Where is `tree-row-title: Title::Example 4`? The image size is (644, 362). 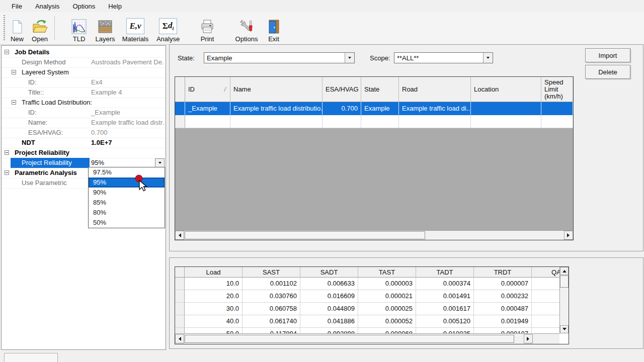 tree-row-title: Title::Example 4 is located at coordinates (84, 93).